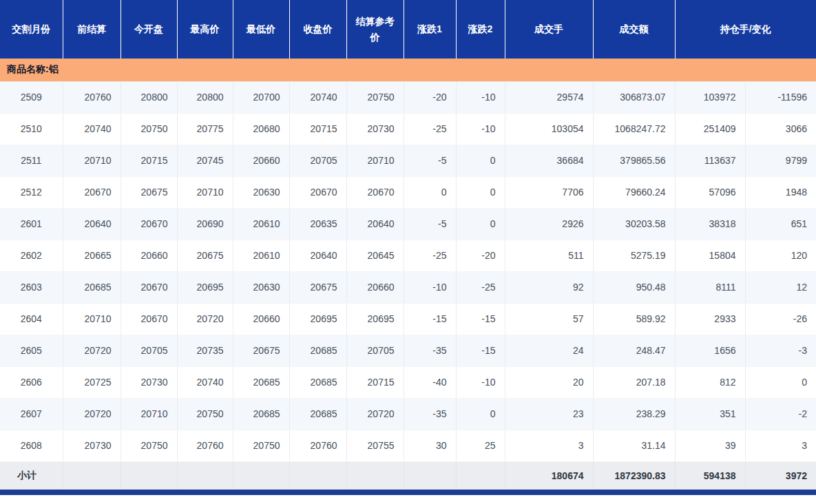  Describe the element at coordinates (375, 160) in the screenshot. I see `cell-settlement-ref: 20710` at that location.